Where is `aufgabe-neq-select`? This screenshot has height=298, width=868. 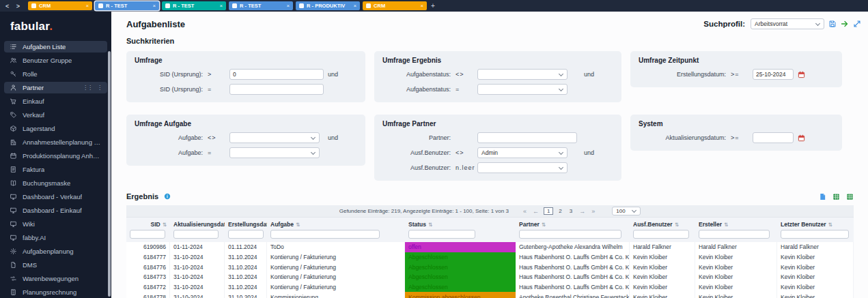
aufgabe-neq-select is located at coordinates (275, 138).